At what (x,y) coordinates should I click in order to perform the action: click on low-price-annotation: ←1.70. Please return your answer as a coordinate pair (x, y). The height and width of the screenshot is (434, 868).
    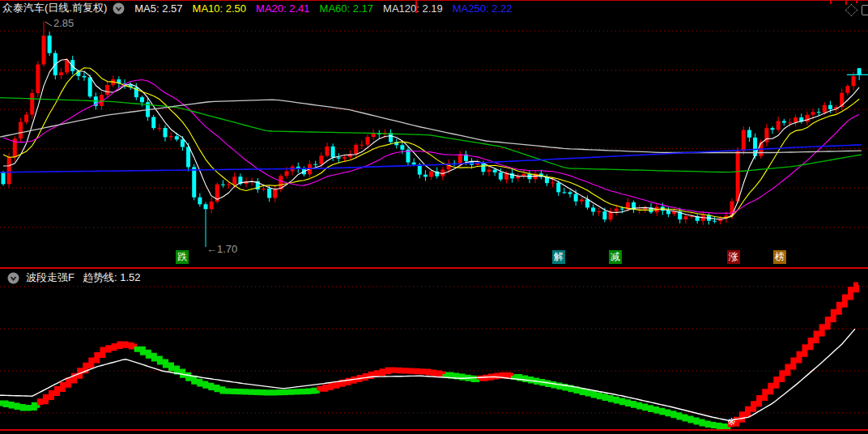
    Looking at the image, I should click on (222, 249).